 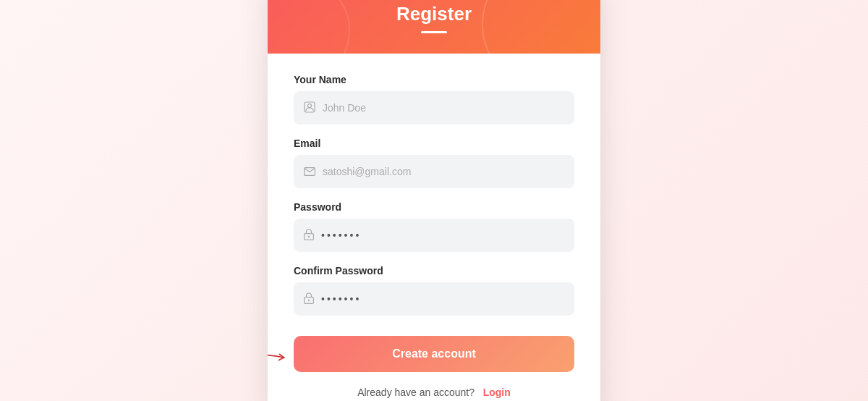 What do you see at coordinates (443, 299) in the screenshot?
I see `confirm-password-input` at bounding box center [443, 299].